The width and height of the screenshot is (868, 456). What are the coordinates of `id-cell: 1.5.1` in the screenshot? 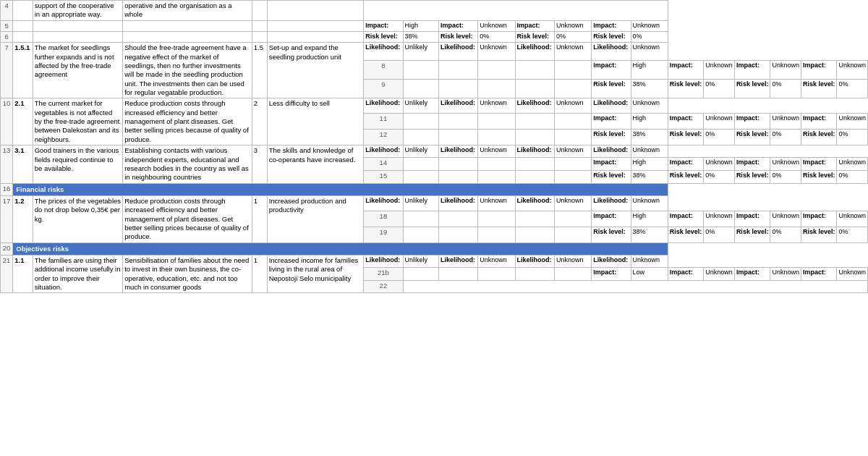 It's located at (23, 71).